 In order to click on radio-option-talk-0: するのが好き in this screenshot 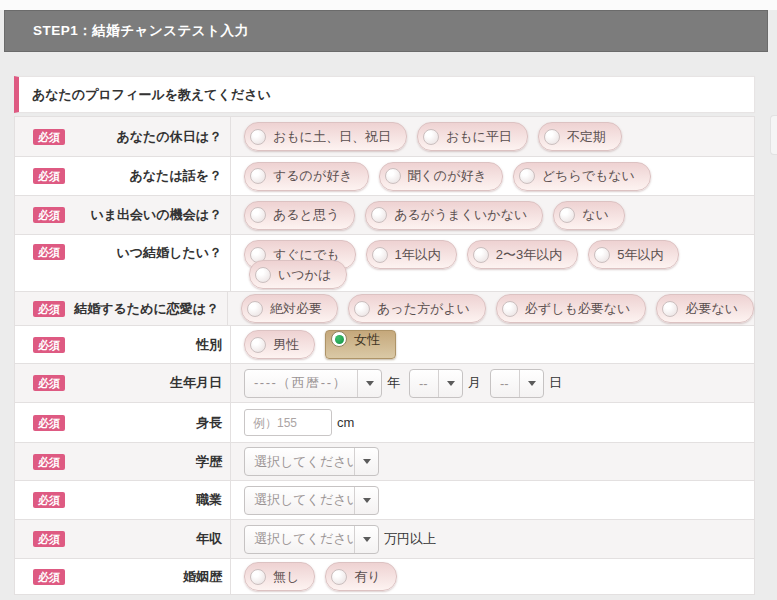, I will do `click(306, 176)`.